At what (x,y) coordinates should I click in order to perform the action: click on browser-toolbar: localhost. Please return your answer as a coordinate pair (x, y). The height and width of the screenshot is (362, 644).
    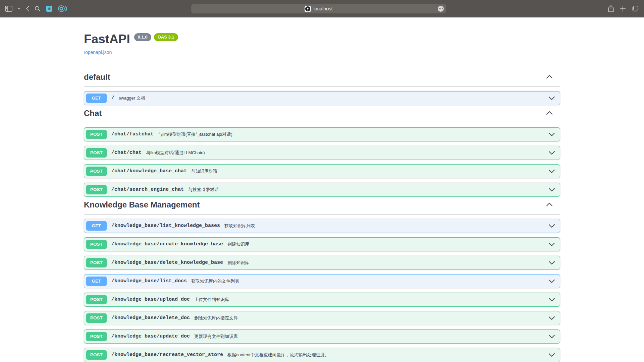
    Looking at the image, I should click on (322, 9).